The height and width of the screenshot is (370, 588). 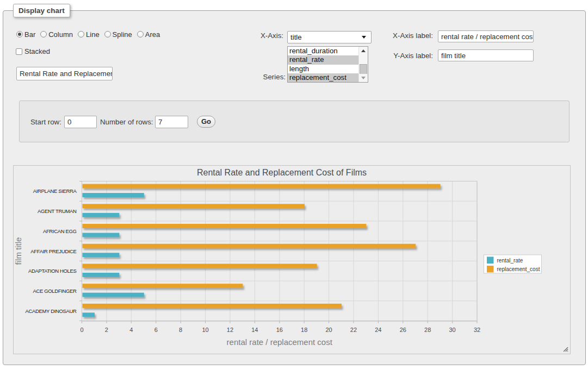 What do you see at coordinates (18, 251) in the screenshot?
I see `y-axis-title: film title` at bounding box center [18, 251].